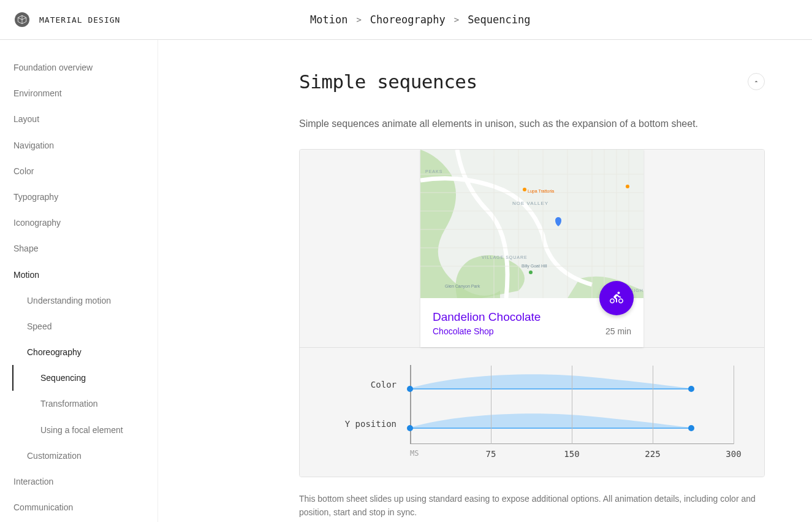  What do you see at coordinates (532, 331) in the screenshot?
I see `place-subtitle: Chocolate Shop` at bounding box center [532, 331].